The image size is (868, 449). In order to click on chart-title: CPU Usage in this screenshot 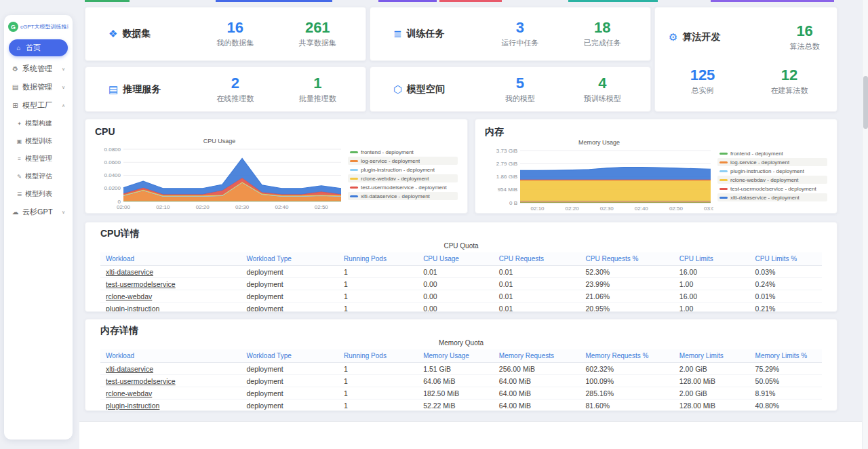, I will do `click(220, 142)`.